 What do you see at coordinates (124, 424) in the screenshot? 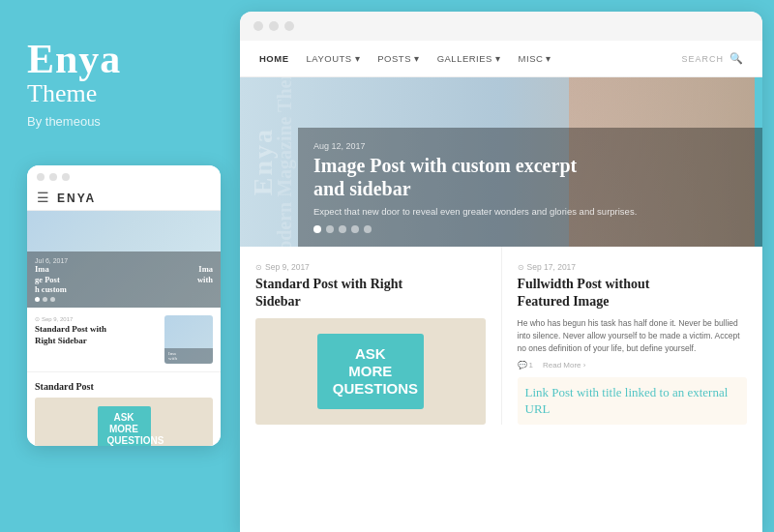
I see `mobile-ask-line1: ASK MORE` at bounding box center [124, 424].